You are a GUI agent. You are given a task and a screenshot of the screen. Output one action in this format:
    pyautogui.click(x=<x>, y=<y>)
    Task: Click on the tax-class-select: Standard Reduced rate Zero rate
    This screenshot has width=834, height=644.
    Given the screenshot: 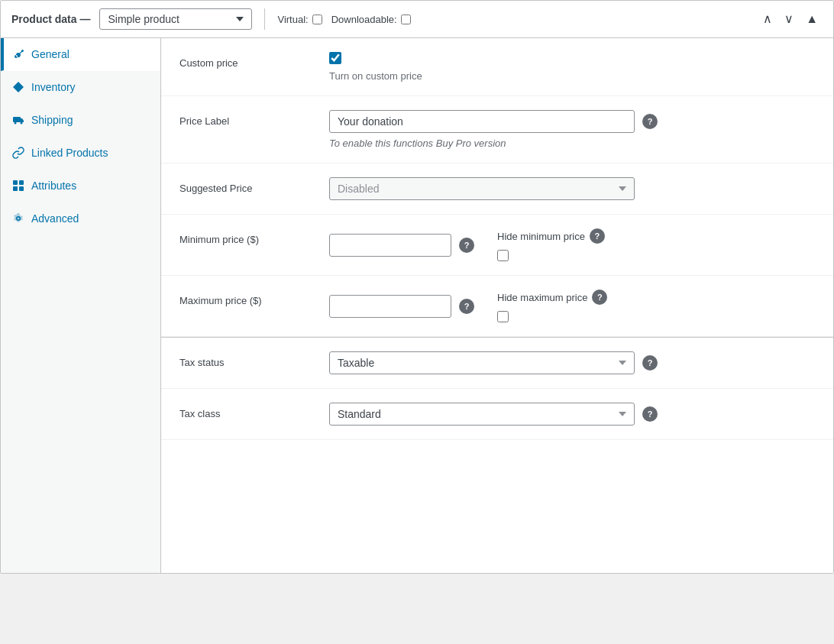 What is the action you would take?
    pyautogui.click(x=482, y=414)
    